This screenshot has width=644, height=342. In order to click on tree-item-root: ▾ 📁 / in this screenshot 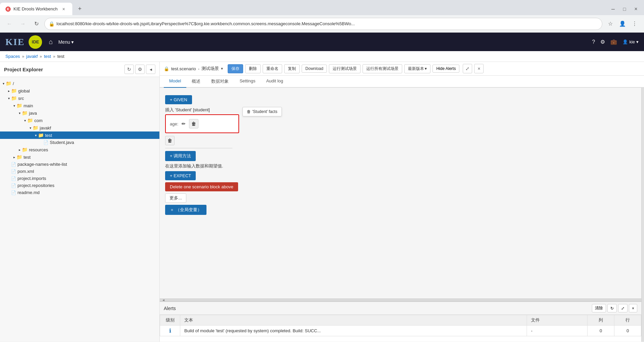, I will do `click(80, 83)`.